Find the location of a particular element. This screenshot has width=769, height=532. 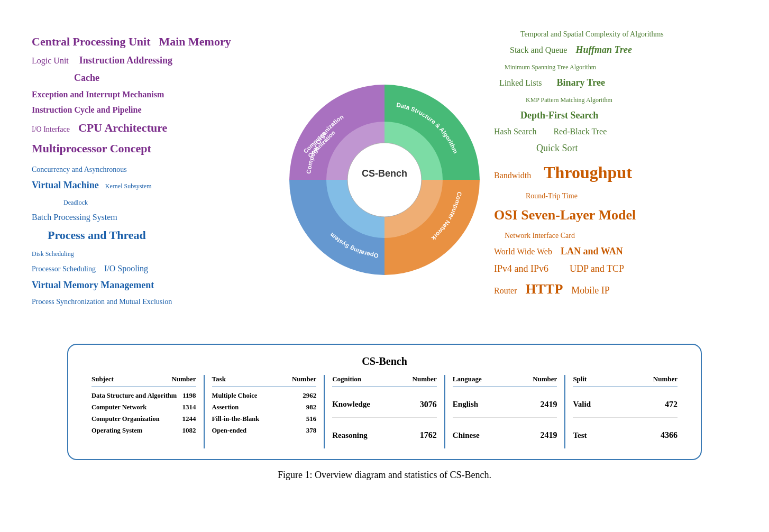

word-throughput: Throughput is located at coordinates (588, 172).